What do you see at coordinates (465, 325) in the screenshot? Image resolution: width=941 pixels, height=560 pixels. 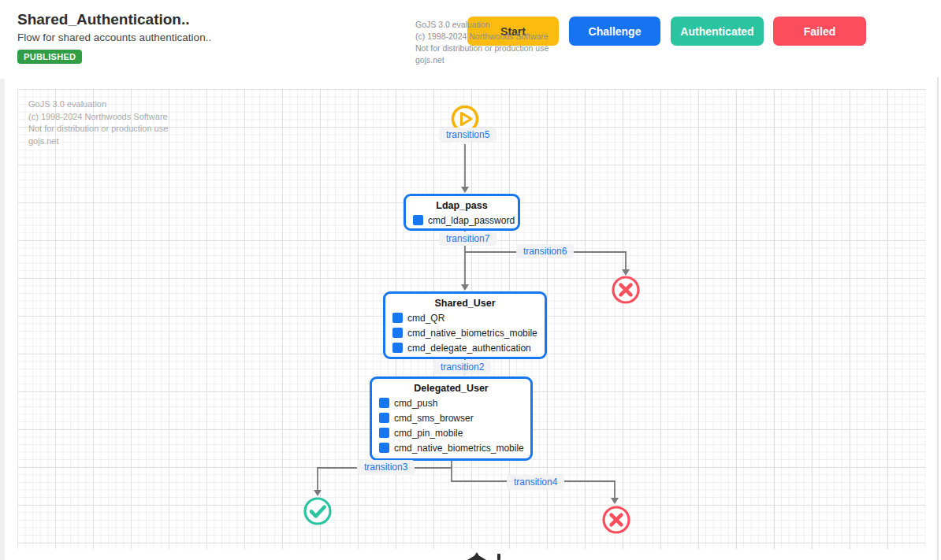 I see `state-node-shared-user: Shared_User cmd_QR cmd_native_biometrics…` at bounding box center [465, 325].